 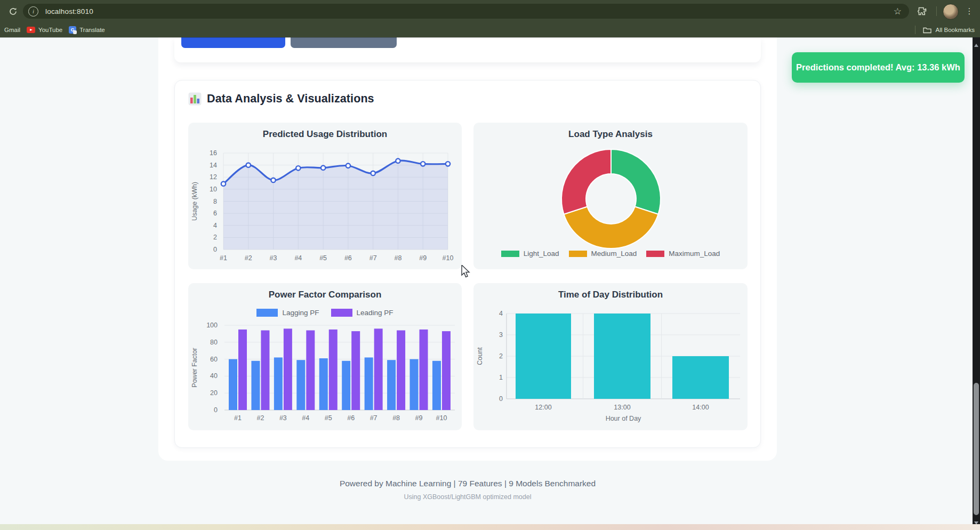 What do you see at coordinates (927, 30) in the screenshot?
I see `folder-icon` at bounding box center [927, 30].